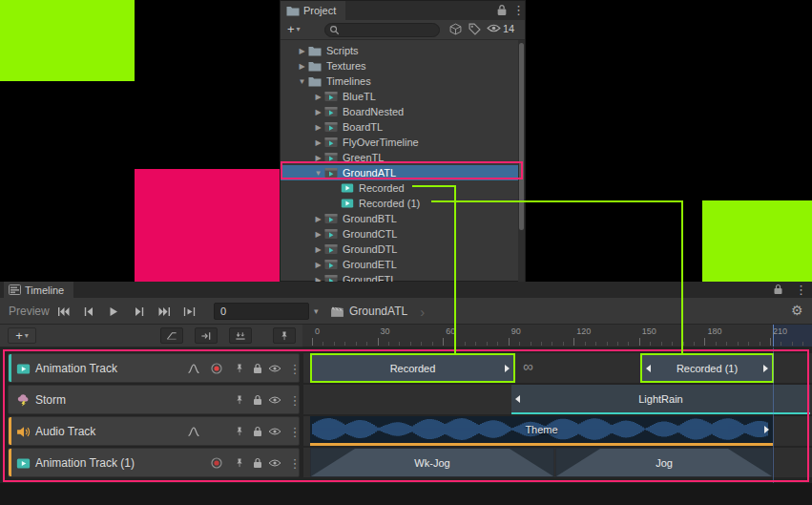 Image resolution: width=812 pixels, height=505 pixels. I want to click on scrollbar-thumb, so click(521, 137).